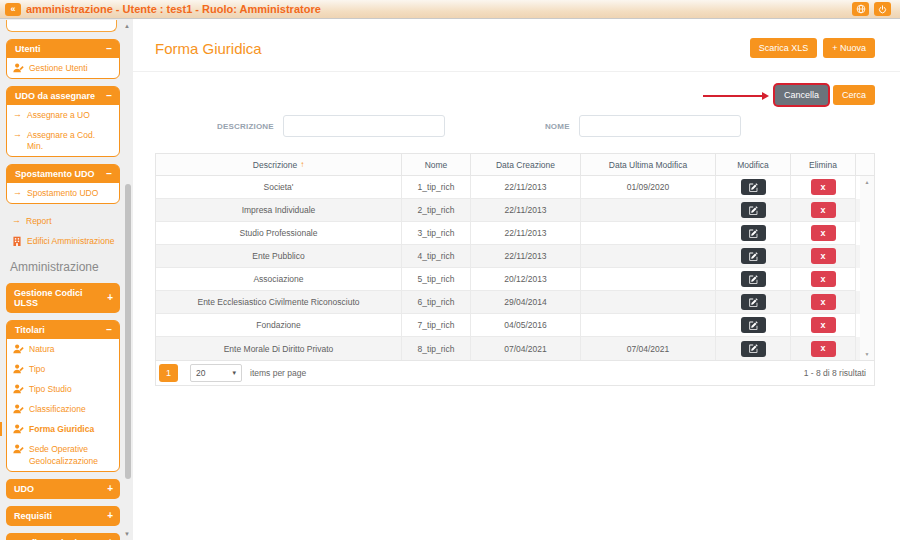  I want to click on sidebar-item-spostamento-udo: → Spostamento UDO, so click(63, 193).